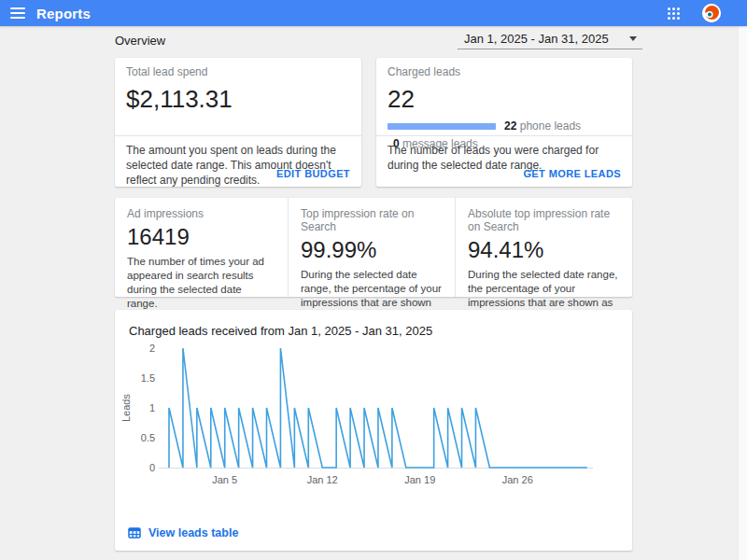  What do you see at coordinates (372, 250) in the screenshot?
I see `top-impression-rate-value: 99.99%` at bounding box center [372, 250].